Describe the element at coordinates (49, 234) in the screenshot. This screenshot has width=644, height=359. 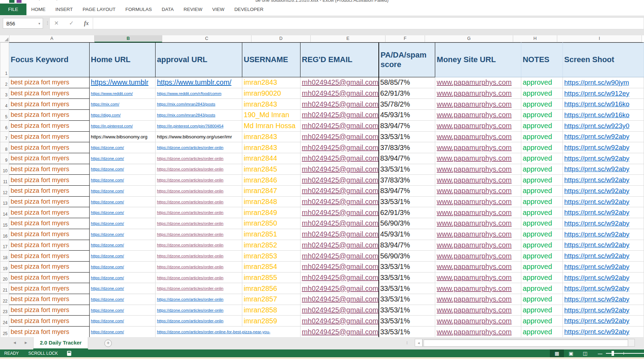
I see `cell-A16: best pizza fort myers` at that location.